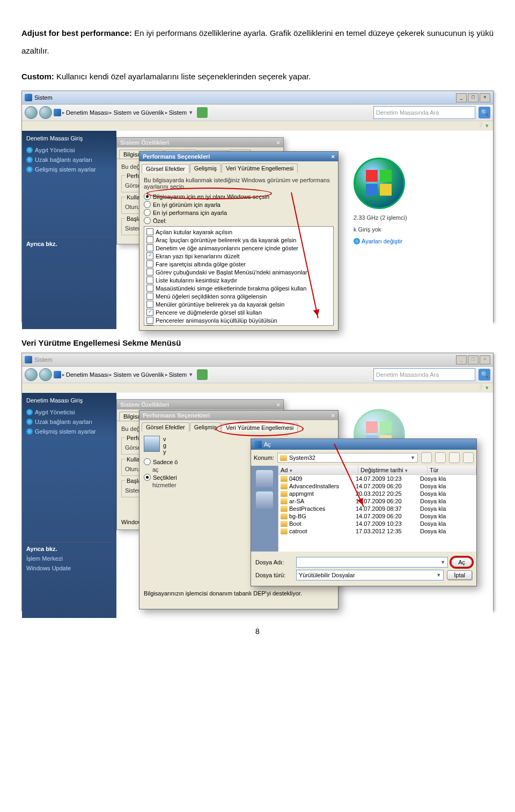 The height and width of the screenshot is (812, 515). Describe the element at coordinates (57, 113) in the screenshot. I see `breadcrumb-icon` at that location.